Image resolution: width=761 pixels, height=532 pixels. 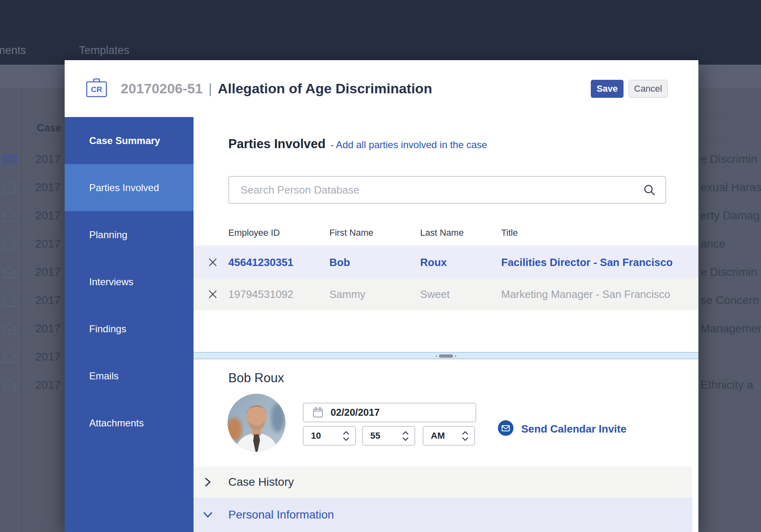 I want to click on minute-value: 55, so click(x=375, y=436).